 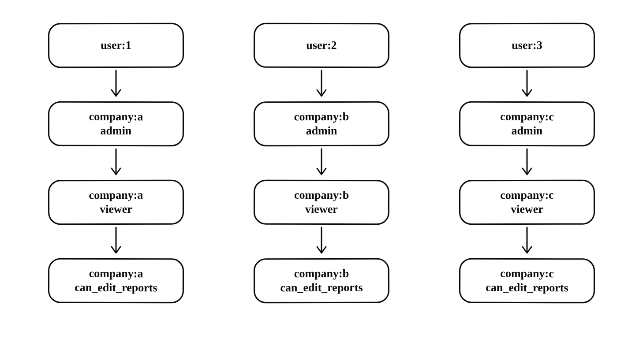 What do you see at coordinates (527, 203) in the screenshot?
I see `diagram-node-viewer: company:c viewer` at bounding box center [527, 203].